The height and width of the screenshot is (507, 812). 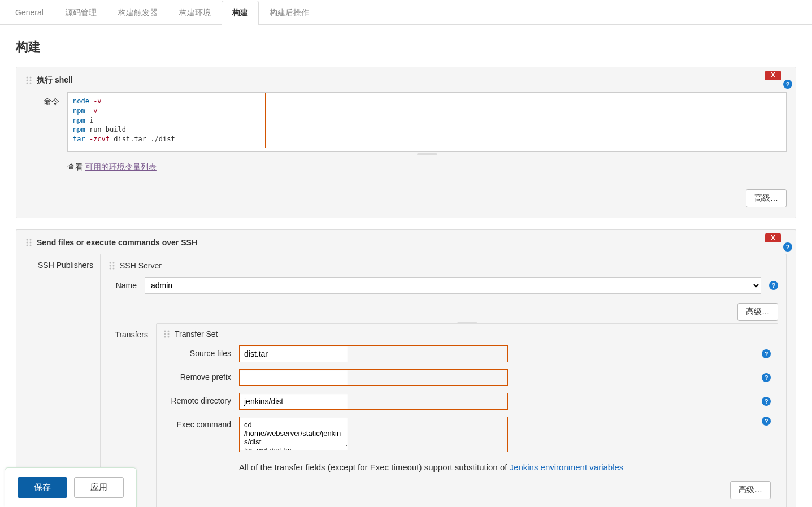 What do you see at coordinates (567, 467) in the screenshot?
I see `jenkins-env-vars-link: Jenkins environment variables` at bounding box center [567, 467].